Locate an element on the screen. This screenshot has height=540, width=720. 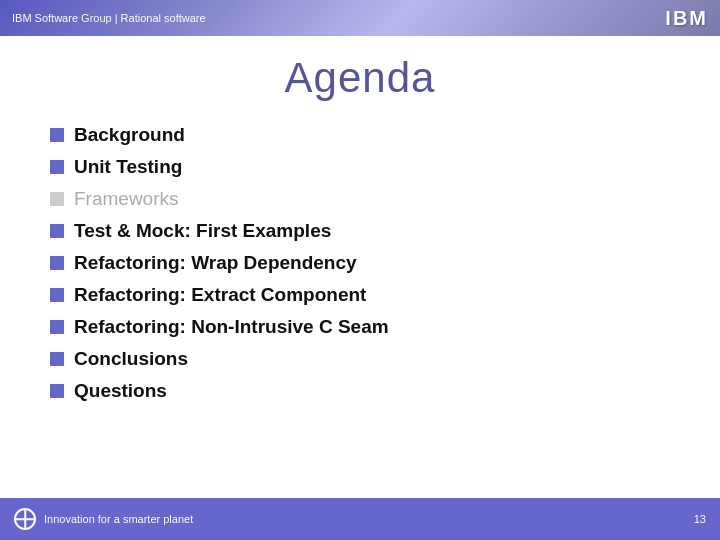
footer-page-number: 13 is located at coordinates (700, 519).